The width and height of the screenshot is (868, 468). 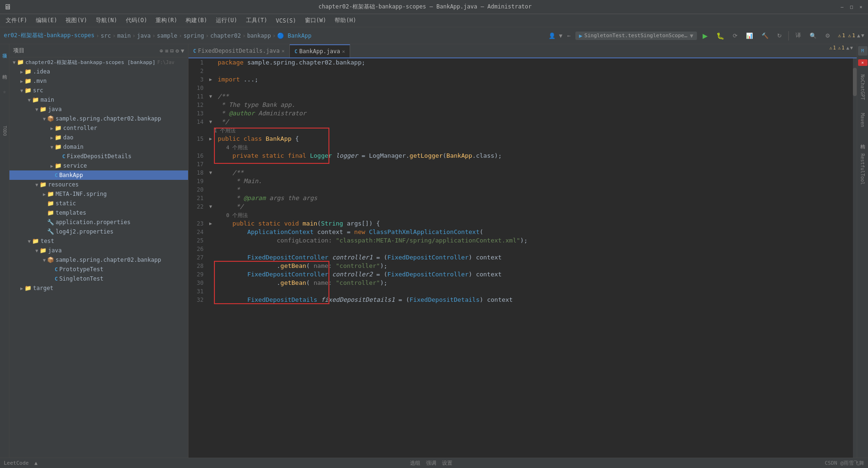 What do you see at coordinates (16, 463) in the screenshot?
I see `leet-code-status: LeetCode` at bounding box center [16, 463].